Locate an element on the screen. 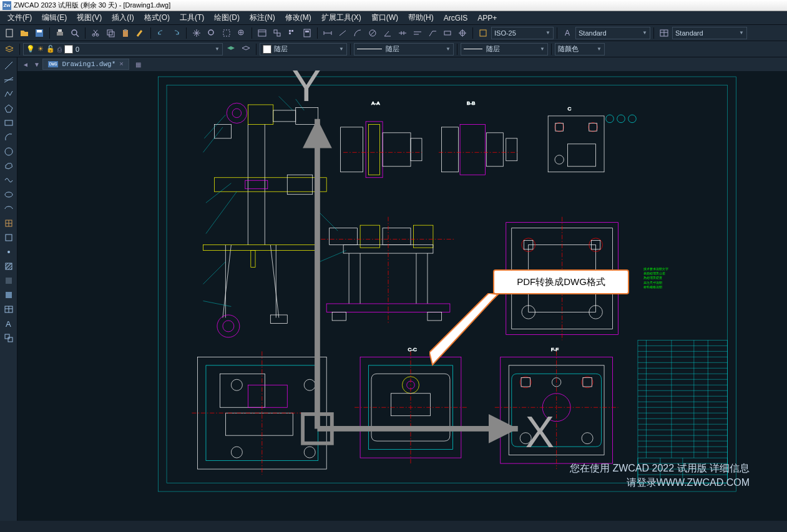  menu-format: 格式(O) is located at coordinates (157, 17).